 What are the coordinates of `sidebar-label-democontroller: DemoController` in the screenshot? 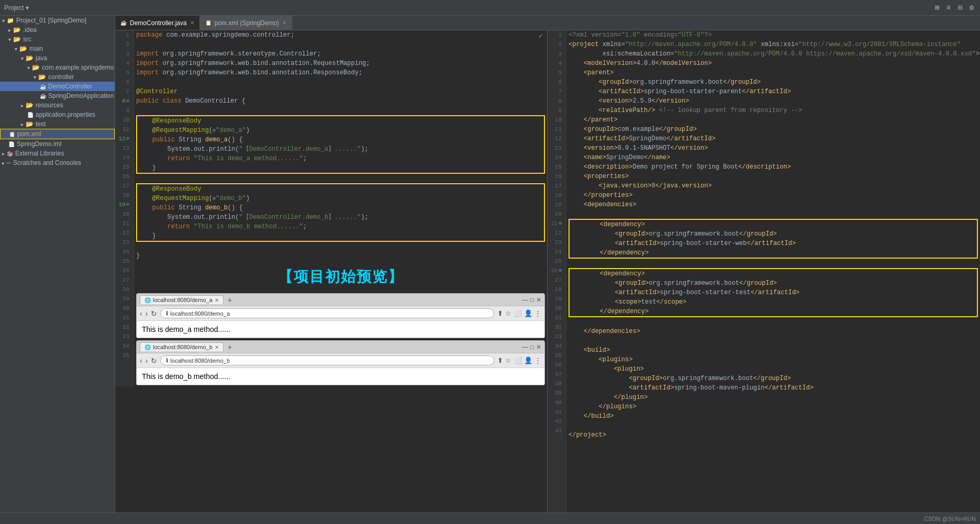 It's located at (70, 86).